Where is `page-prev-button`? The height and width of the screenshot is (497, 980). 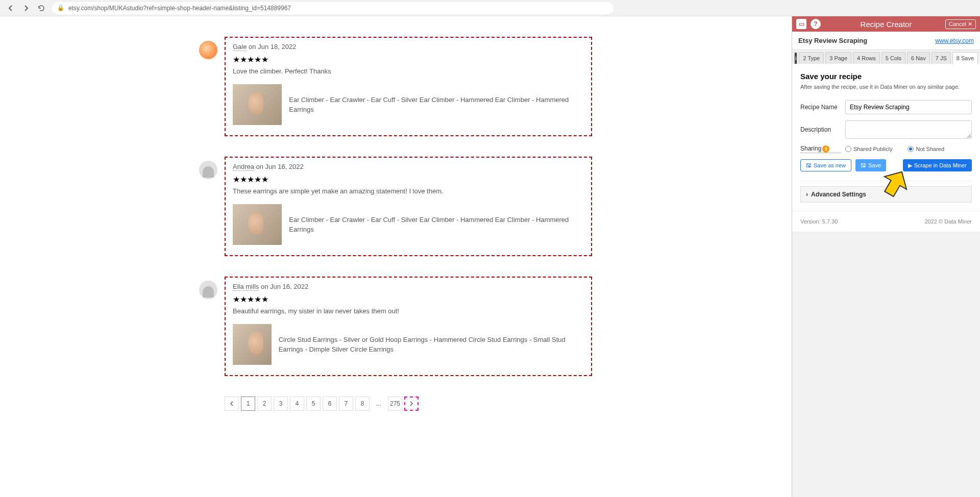 page-prev-button is located at coordinates (232, 404).